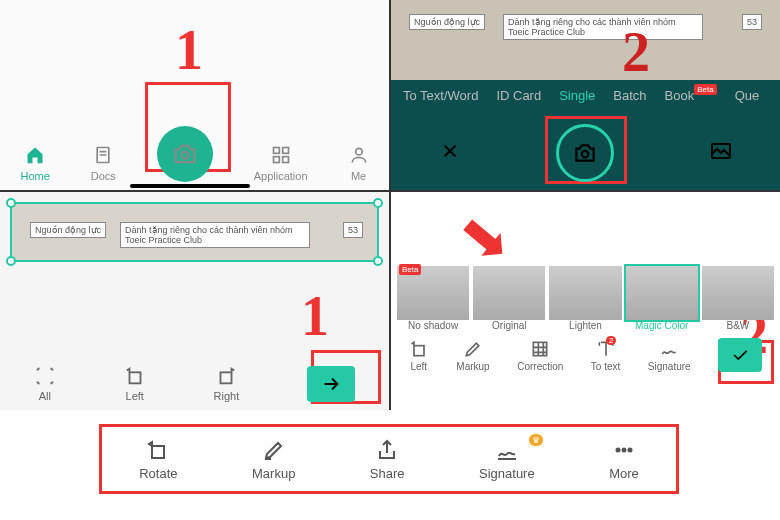 Image resolution: width=780 pixels, height=520 pixels. What do you see at coordinates (281, 156) in the screenshot?
I see `grid-icon` at bounding box center [281, 156].